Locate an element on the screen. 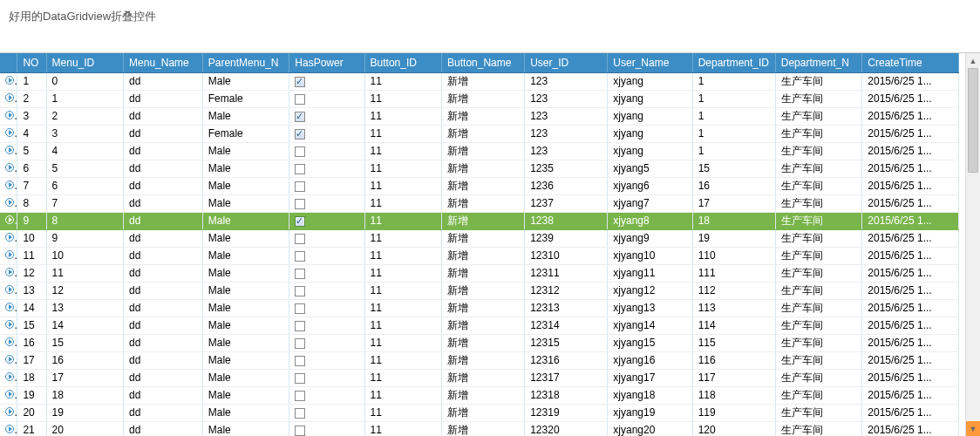 The image size is (980, 436). cell-no: 9 is located at coordinates (31, 221).